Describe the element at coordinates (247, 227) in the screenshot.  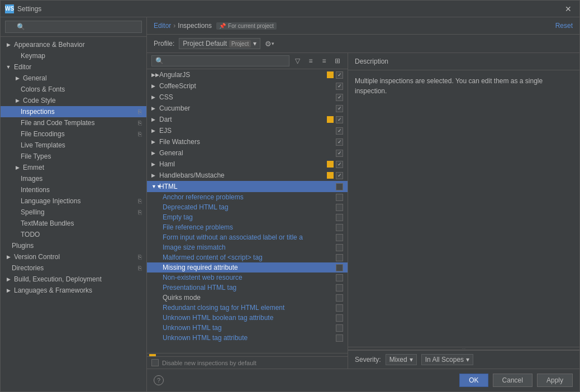
I see `insp-item-file-ref: File reference problems` at that location.